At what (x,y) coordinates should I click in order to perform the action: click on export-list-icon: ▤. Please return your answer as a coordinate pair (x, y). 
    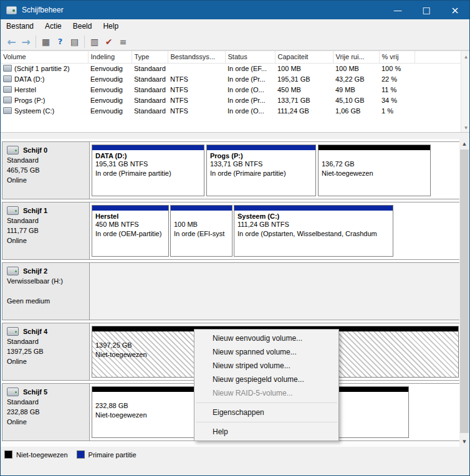
    Looking at the image, I should click on (75, 42).